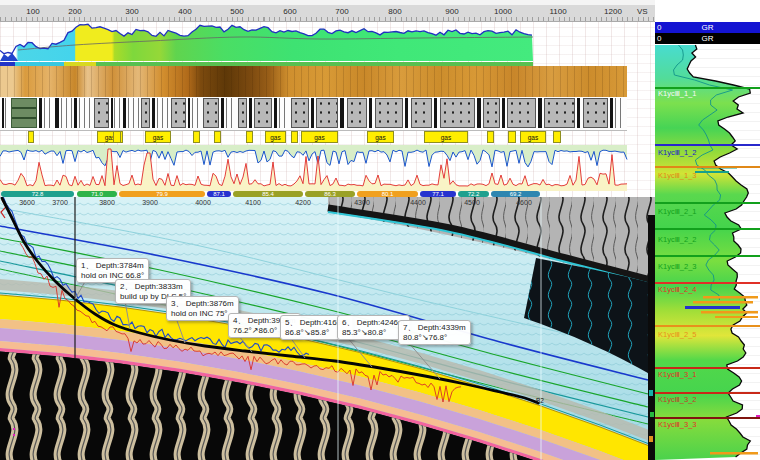 Image resolution: width=760 pixels, height=460 pixels. I want to click on formation-top-label: K1ycⅢ_3_2, so click(678, 400).